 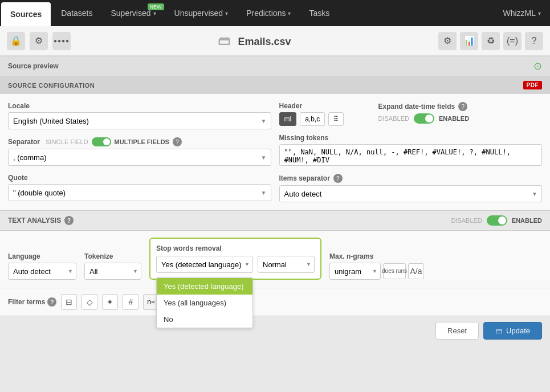 What do you see at coordinates (140, 152) in the screenshot?
I see `left-panel: Locale English (United States) Separator…` at bounding box center [140, 152].